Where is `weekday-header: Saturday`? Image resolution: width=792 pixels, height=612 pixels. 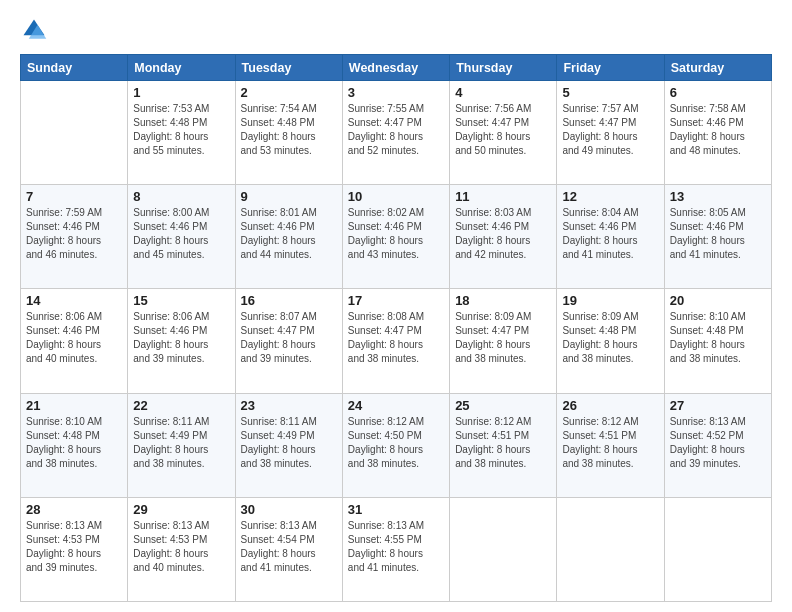
weekday-header: Saturday is located at coordinates (718, 68).